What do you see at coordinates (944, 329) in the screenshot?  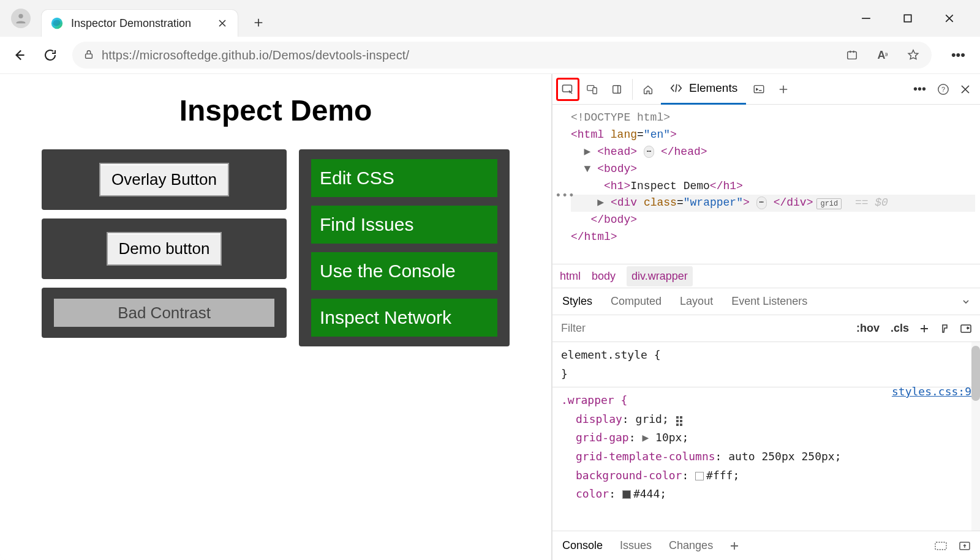 I see `paint-icon` at bounding box center [944, 329].